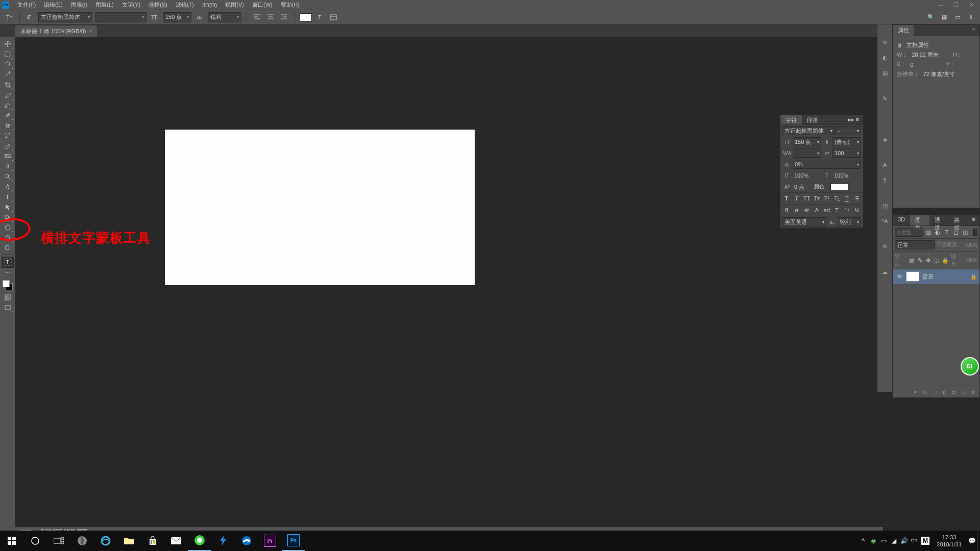 Image resolution: width=980 pixels, height=551 pixels. I want to click on app-premiere: Pr, so click(270, 541).